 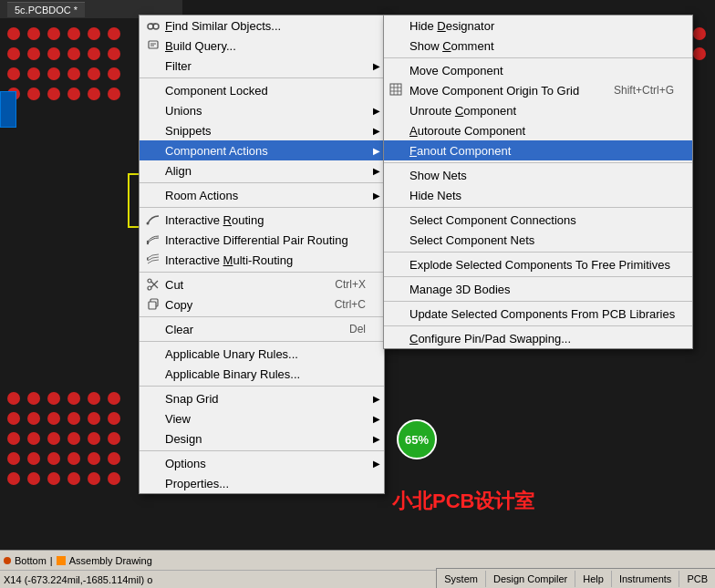 What do you see at coordinates (492, 221) in the screenshot?
I see `submenu-label: Select Component Connections` at bounding box center [492, 221].